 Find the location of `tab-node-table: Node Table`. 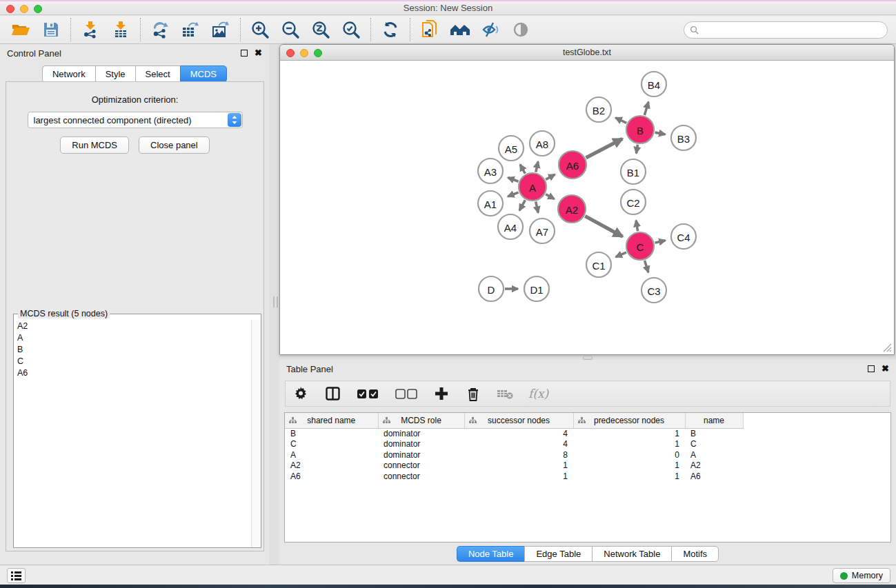

tab-node-table: Node Table is located at coordinates (491, 554).